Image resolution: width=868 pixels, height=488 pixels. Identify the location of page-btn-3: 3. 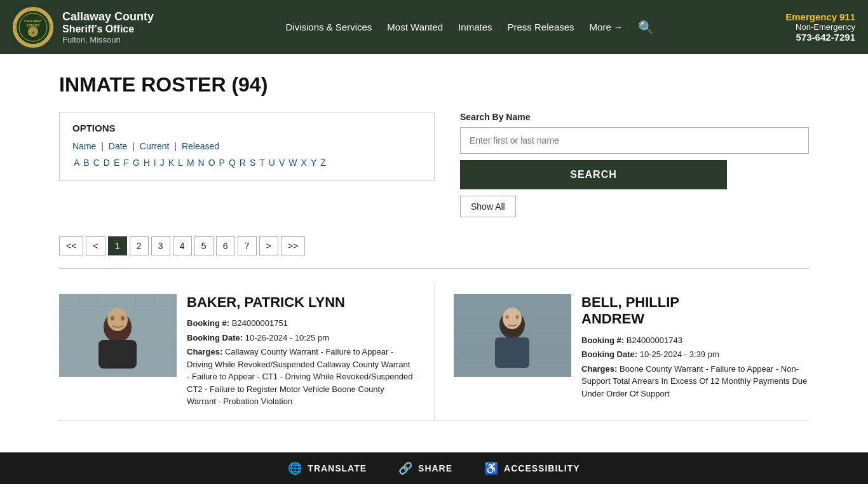
(161, 246).